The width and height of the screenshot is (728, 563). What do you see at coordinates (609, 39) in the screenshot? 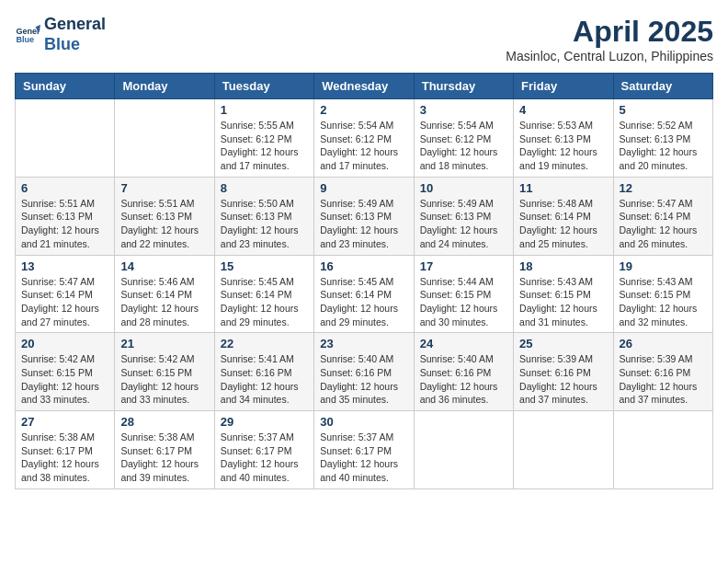
I see `title-area: April 2025 Masinloc, Central Luzon, Phil…` at bounding box center [609, 39].